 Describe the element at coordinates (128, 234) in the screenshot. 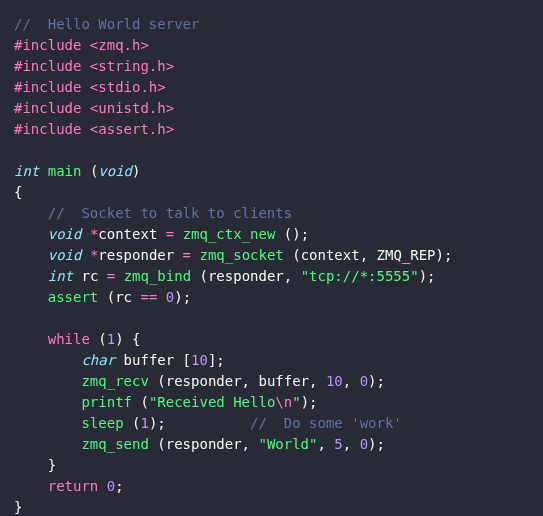

I see `identifier: context` at that location.